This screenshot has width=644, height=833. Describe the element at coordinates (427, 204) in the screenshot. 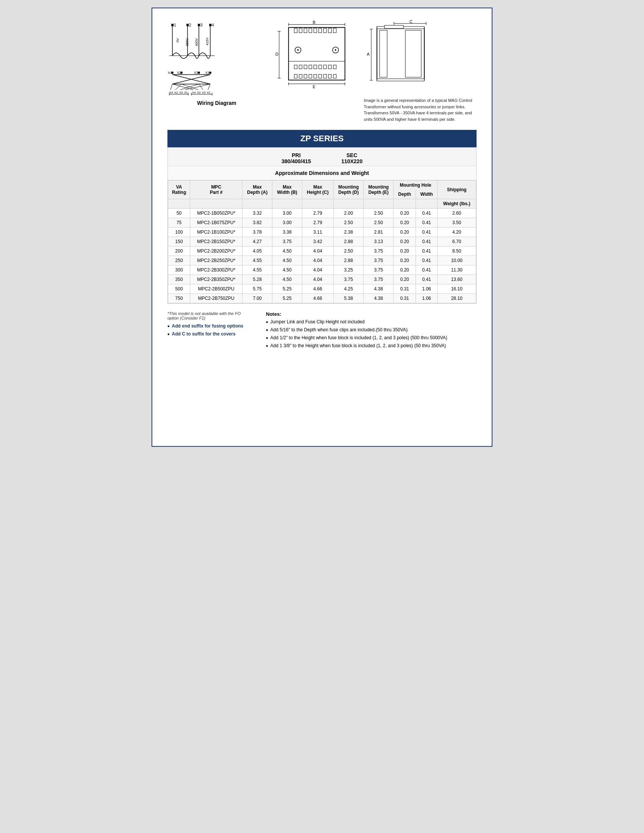

I see `th-holewidth-label` at that location.